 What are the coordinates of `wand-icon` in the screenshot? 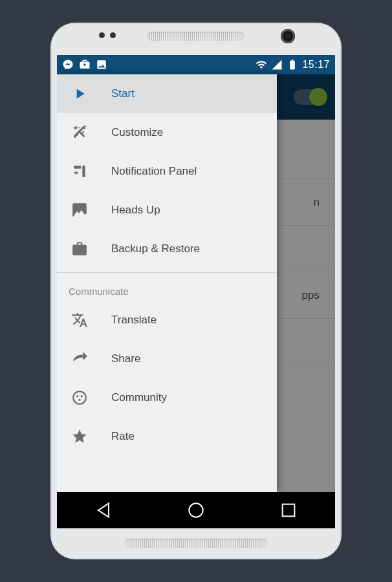 It's located at (80, 133).